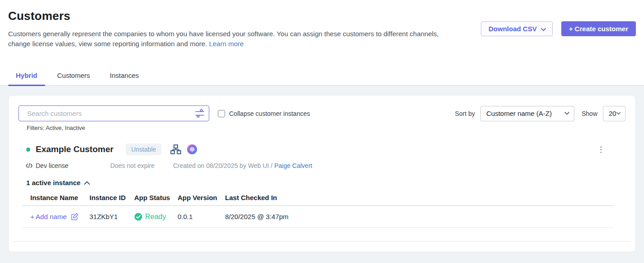 The width and height of the screenshot is (644, 263). What do you see at coordinates (243, 166) in the screenshot?
I see `license-created: Created on 08/20/2025 by Web UI / Paige …` at bounding box center [243, 166].